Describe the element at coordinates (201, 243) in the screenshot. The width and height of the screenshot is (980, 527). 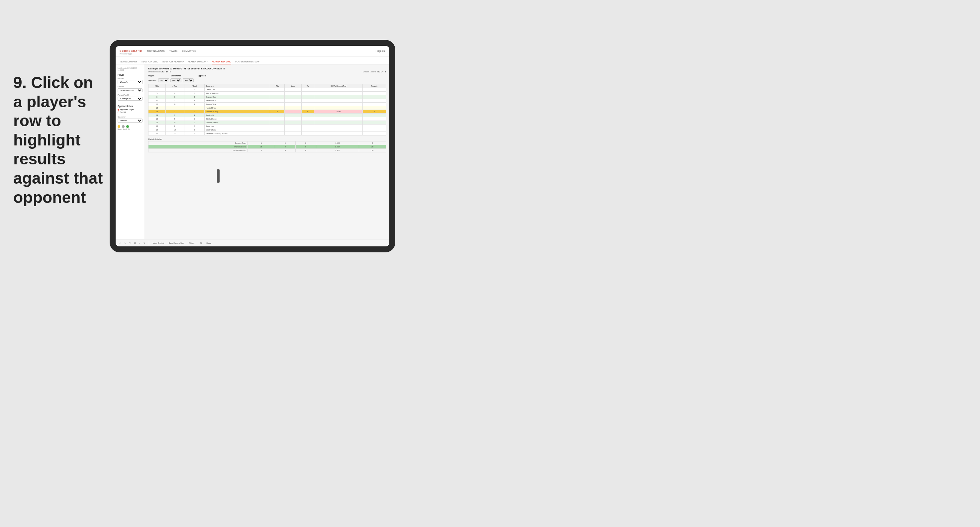
I see `layout-button: ⊡` at that location.